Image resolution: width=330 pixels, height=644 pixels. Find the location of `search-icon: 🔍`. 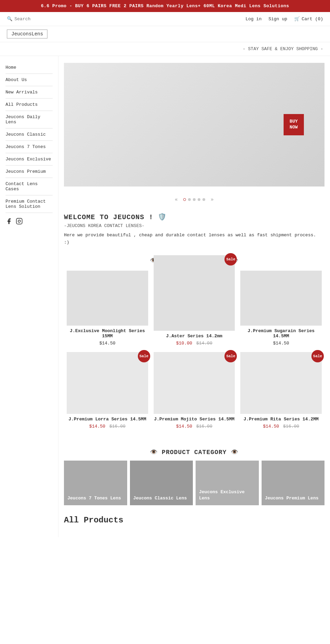

search-icon: 🔍 is located at coordinates (10, 19).